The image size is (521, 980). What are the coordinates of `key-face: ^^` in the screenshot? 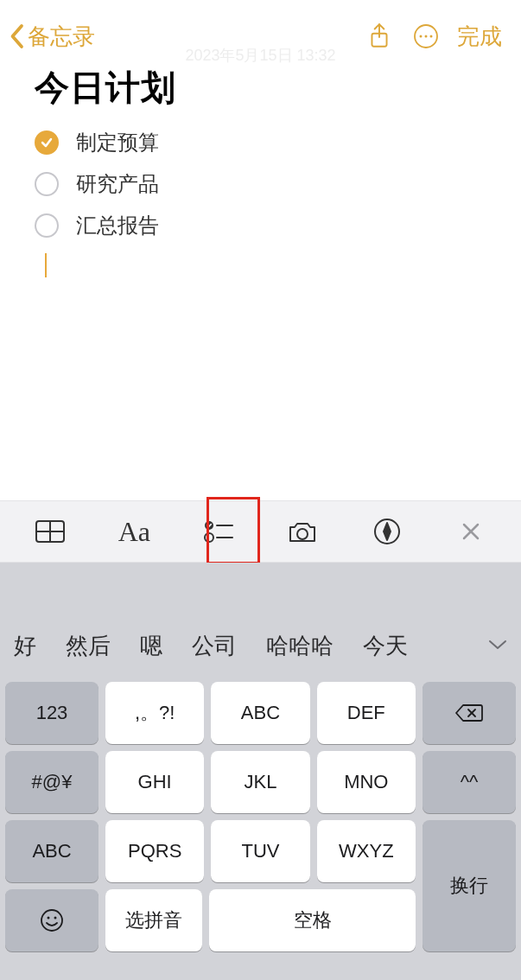 It's located at (469, 782).